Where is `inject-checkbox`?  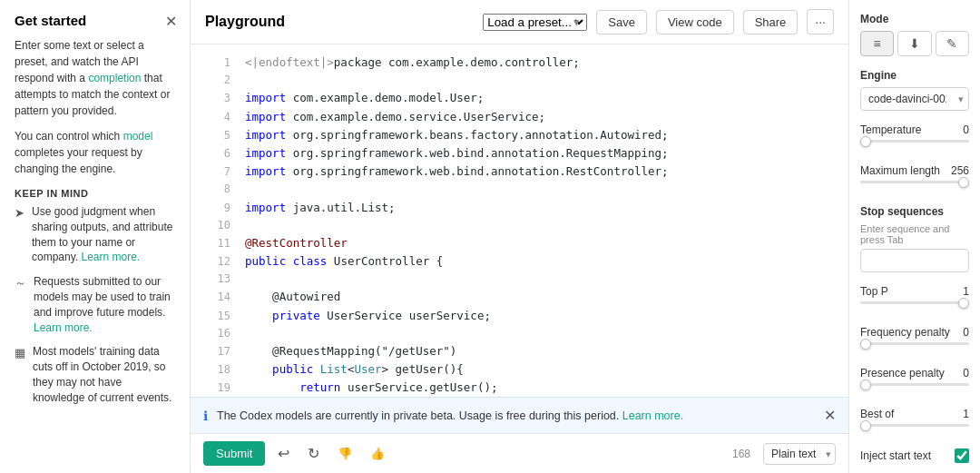 inject-checkbox is located at coordinates (962, 456).